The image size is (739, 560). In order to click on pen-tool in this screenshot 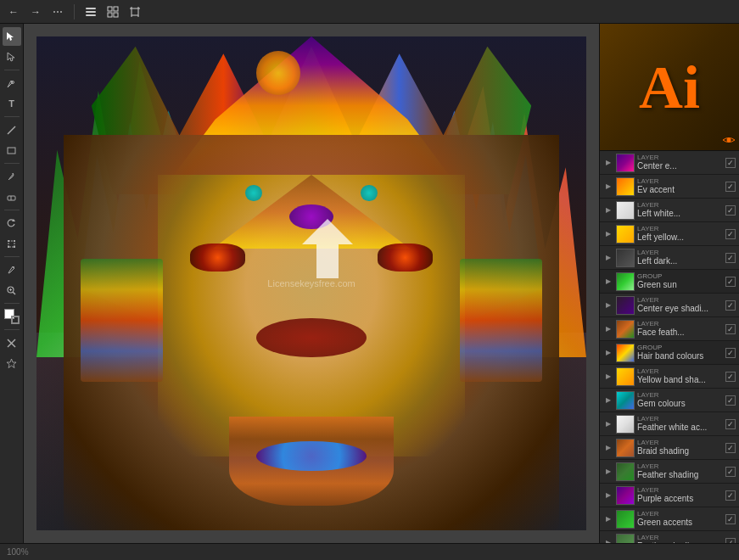, I will do `click(12, 83)`.